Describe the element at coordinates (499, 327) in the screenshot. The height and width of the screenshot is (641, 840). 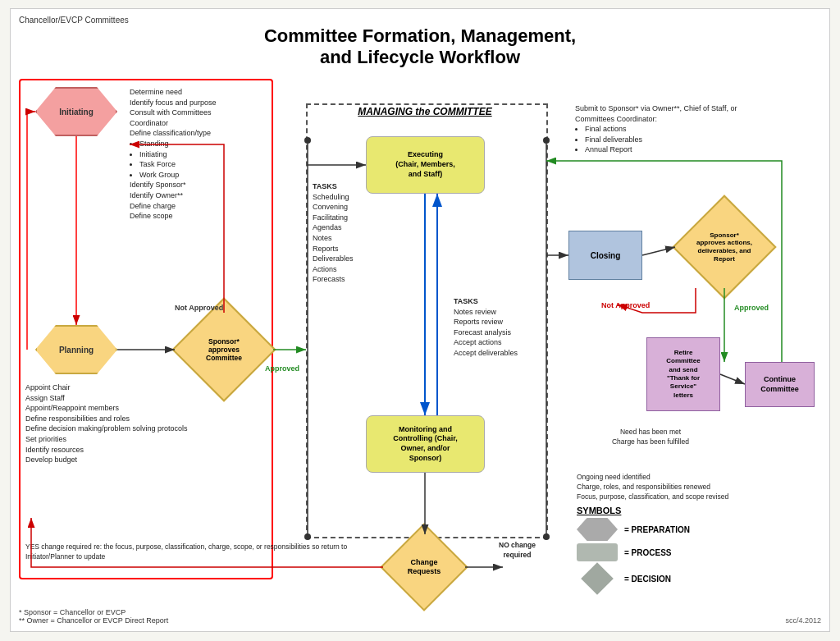
I see `tasks-right-text: TASKS Notes review Reports review Foreca…` at that location.